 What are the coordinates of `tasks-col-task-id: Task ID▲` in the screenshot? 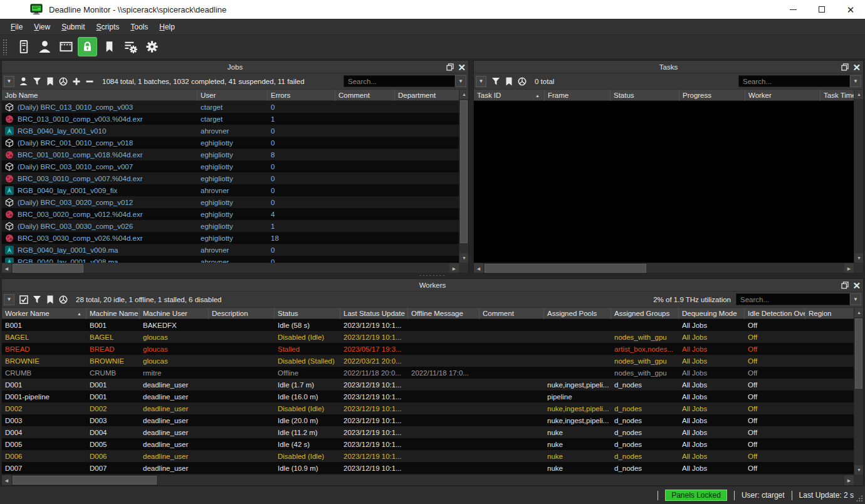 It's located at (509, 95).